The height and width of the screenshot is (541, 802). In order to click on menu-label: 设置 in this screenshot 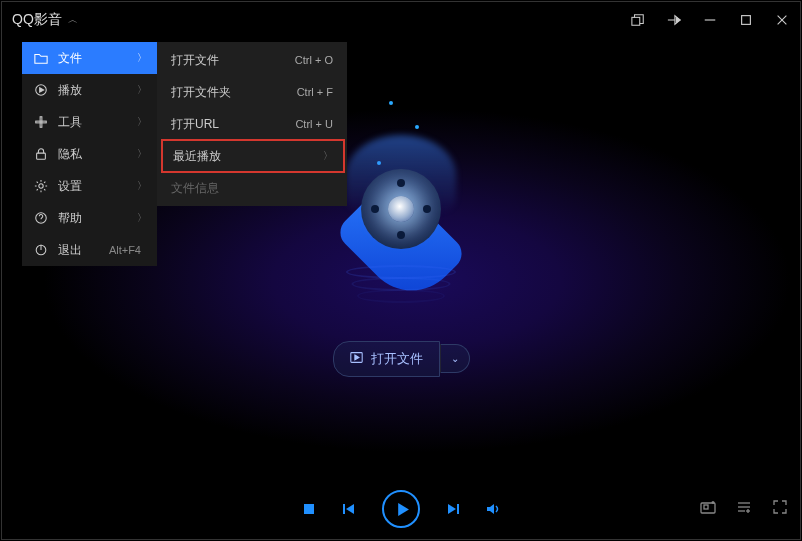, I will do `click(98, 186)`.